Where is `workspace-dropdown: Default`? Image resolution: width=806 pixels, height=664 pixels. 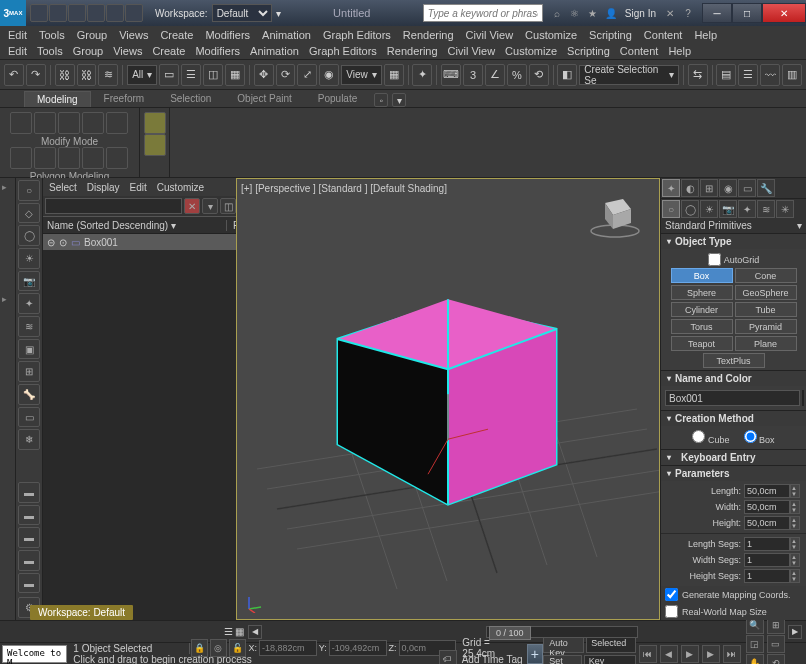
workspace-dropdown: Default is located at coordinates (242, 13).